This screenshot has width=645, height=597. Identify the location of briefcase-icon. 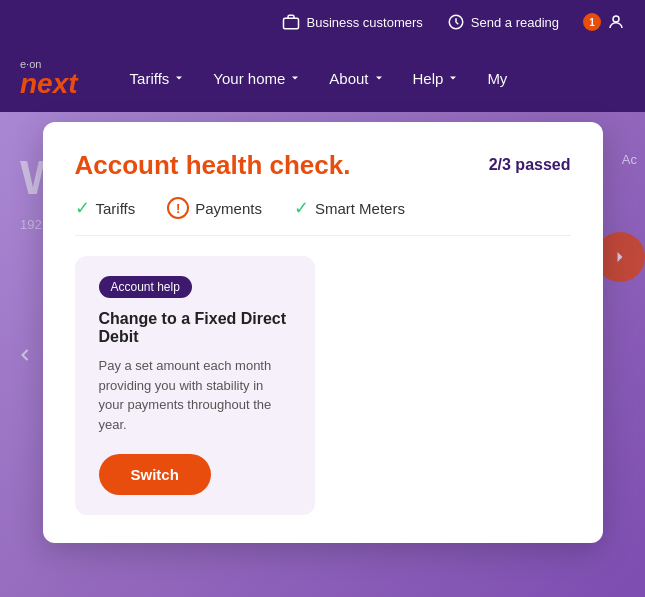
(291, 22).